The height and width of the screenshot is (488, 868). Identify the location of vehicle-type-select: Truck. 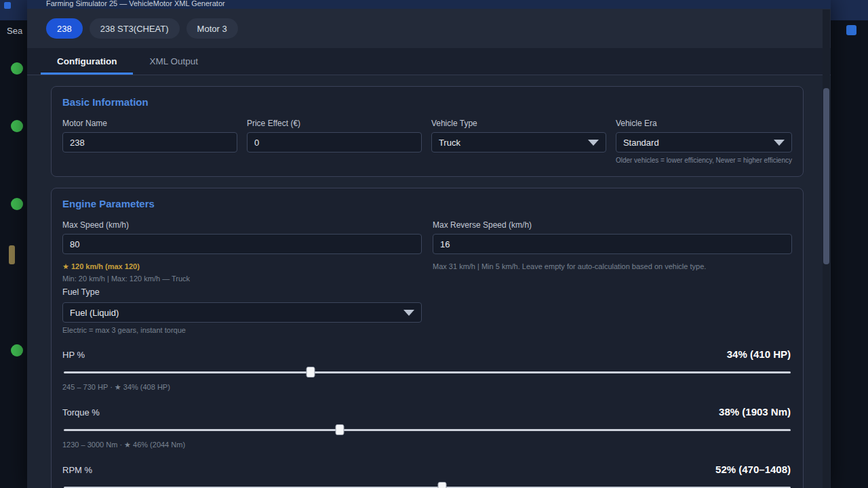
(519, 142).